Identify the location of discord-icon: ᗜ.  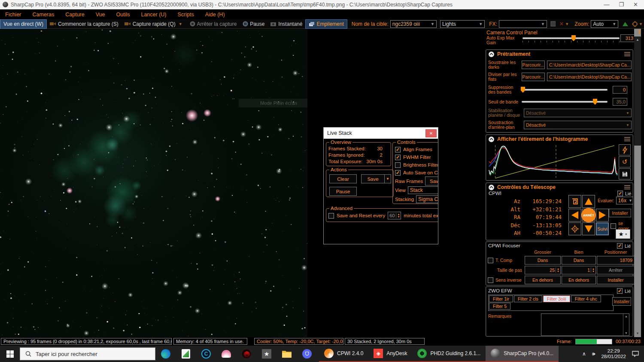
(307, 354).